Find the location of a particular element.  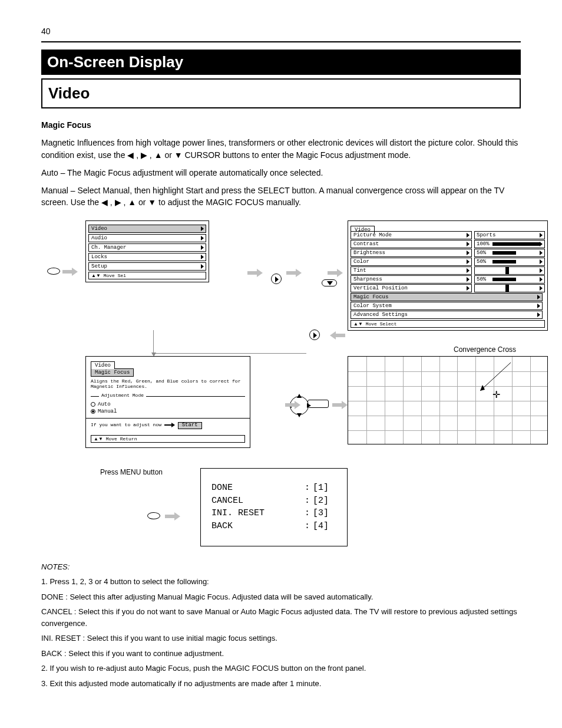

osd-video-row: Tint is located at coordinates (448, 271).